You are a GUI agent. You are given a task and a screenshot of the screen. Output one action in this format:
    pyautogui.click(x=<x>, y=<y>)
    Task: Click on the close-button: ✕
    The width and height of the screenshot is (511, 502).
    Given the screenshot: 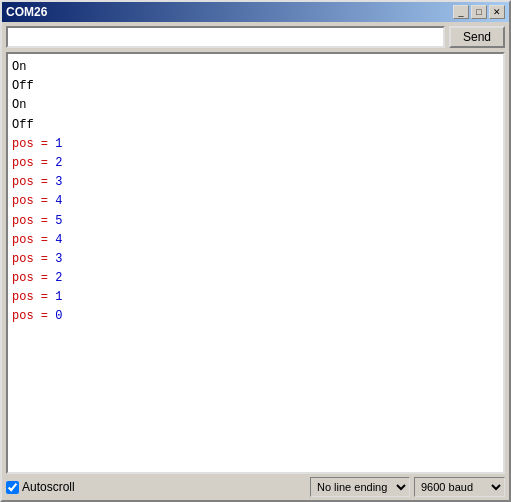 What is the action you would take?
    pyautogui.click(x=497, y=12)
    